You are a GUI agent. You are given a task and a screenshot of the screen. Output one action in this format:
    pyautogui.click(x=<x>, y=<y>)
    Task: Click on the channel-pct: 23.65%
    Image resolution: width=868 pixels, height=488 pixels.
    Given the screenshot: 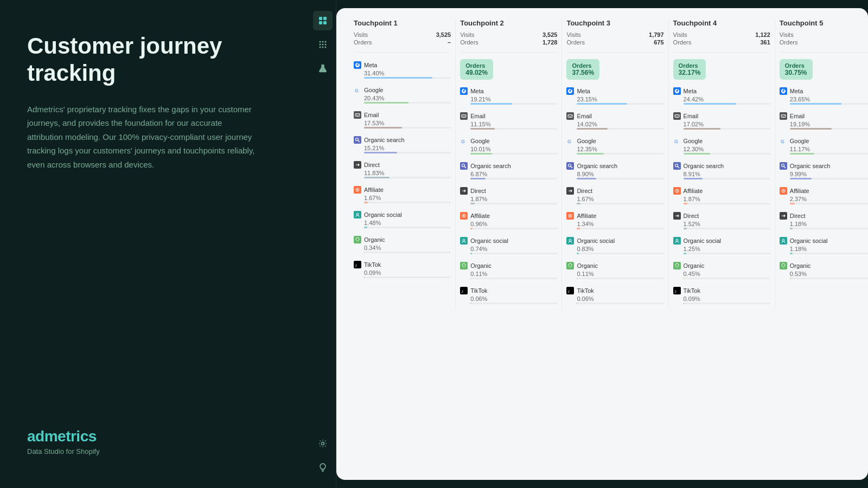 What is the action you would take?
    pyautogui.click(x=824, y=99)
    